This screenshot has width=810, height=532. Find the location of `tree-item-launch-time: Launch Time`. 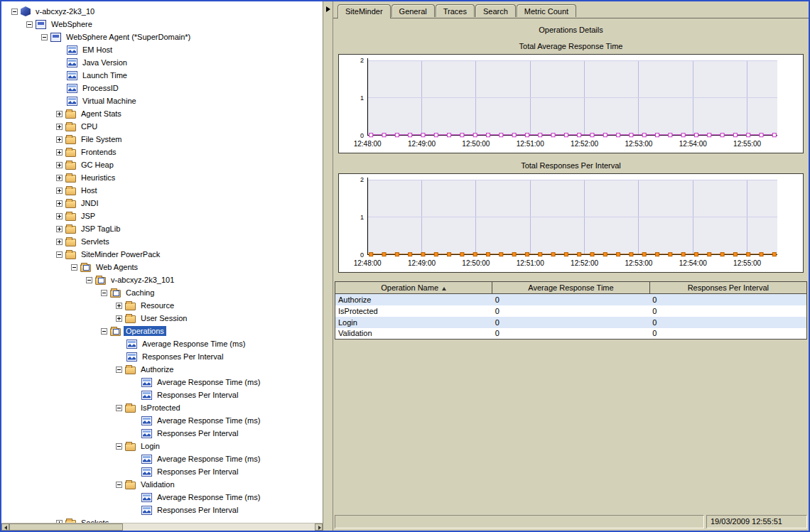

tree-item-launch-time: Launch Time is located at coordinates (162, 75).